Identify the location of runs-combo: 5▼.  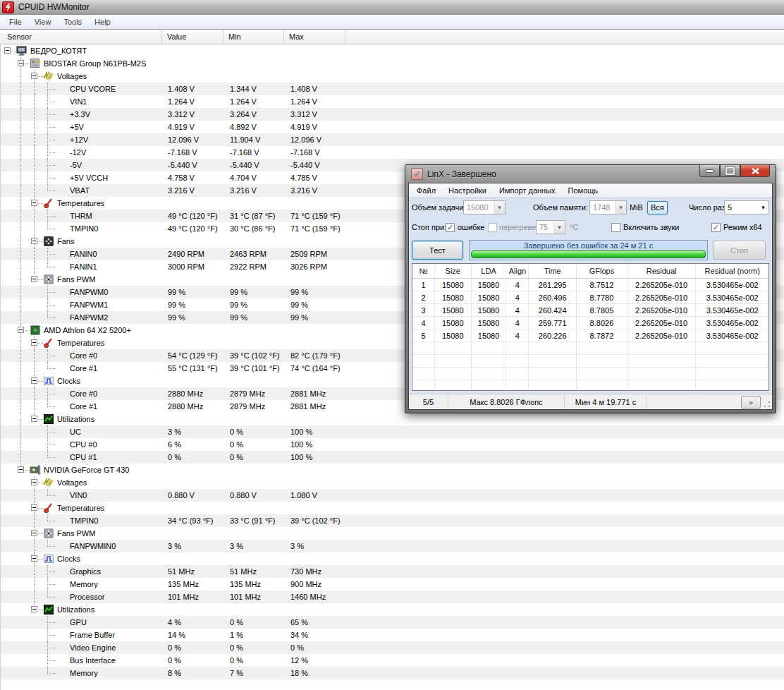
(747, 207).